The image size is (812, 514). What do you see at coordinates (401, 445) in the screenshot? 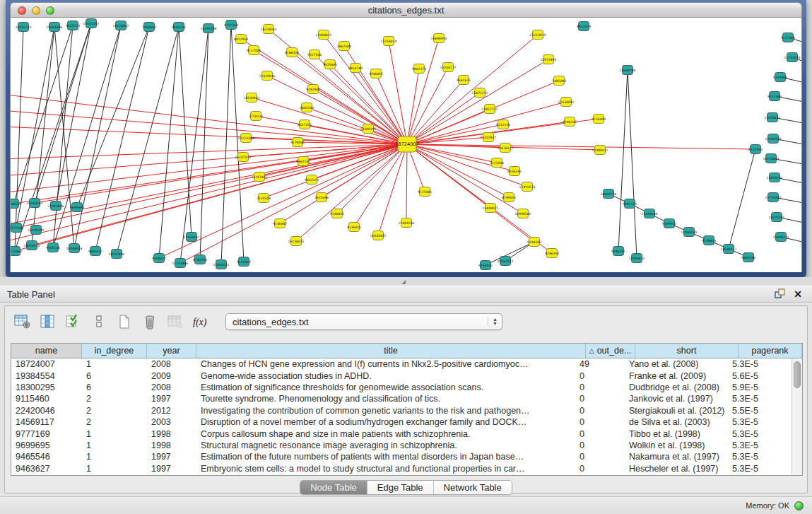
I see `table-row: 969969511998Structural magnetic resonanc…` at bounding box center [401, 445].